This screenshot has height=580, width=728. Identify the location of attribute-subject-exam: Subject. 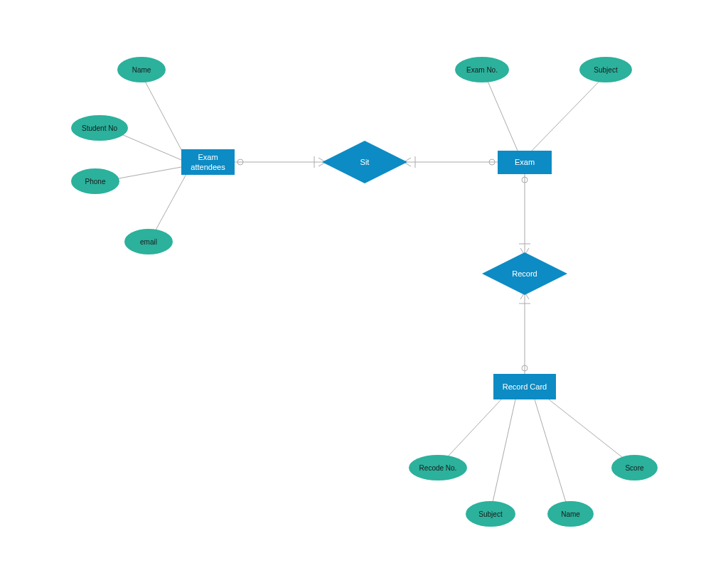
(606, 70).